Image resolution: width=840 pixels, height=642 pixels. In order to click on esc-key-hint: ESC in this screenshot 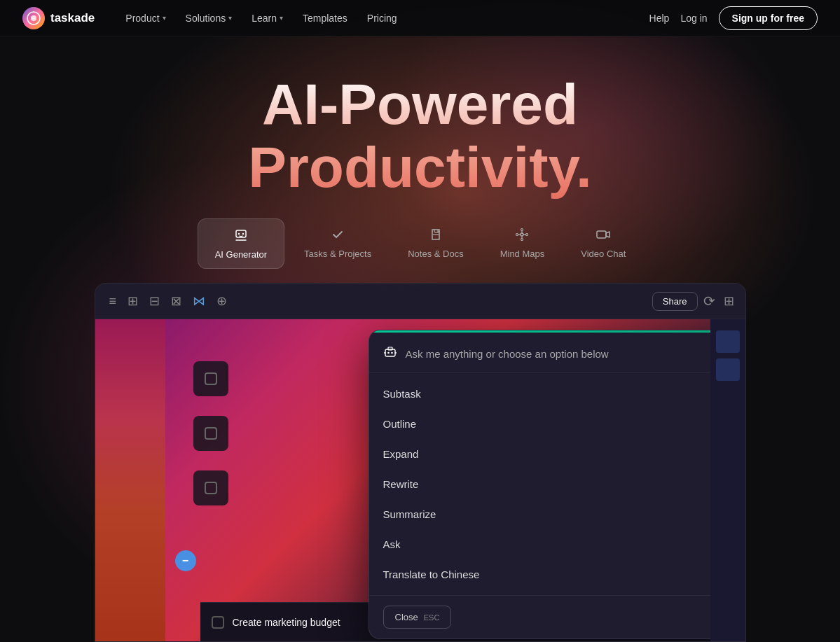, I will do `click(432, 617)`.